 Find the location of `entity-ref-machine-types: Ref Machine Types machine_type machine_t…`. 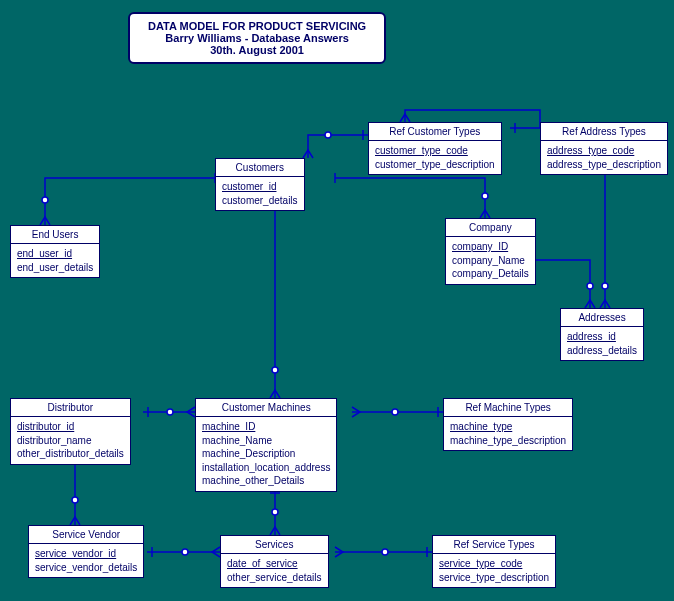

entity-ref-machine-types: Ref Machine Types machine_type machine_t… is located at coordinates (508, 424).